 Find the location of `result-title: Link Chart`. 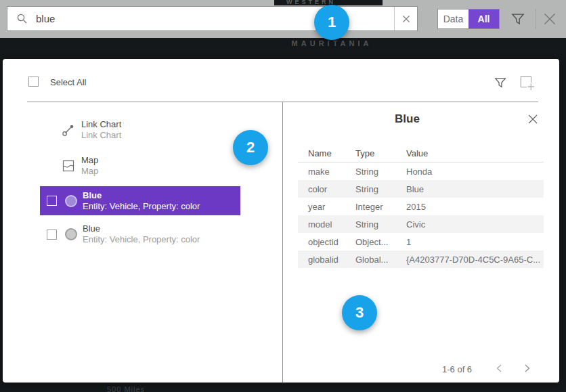

result-title: Link Chart is located at coordinates (102, 125).